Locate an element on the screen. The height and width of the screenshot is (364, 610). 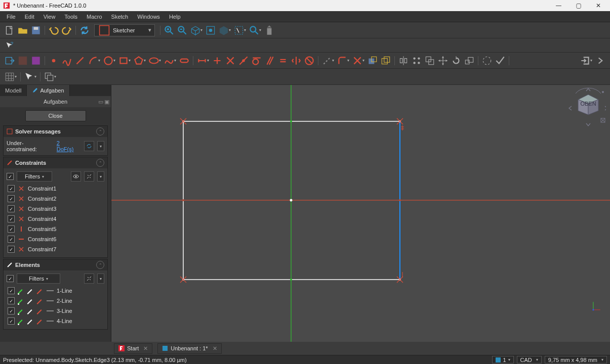
pointer-help-icon: ? is located at coordinates (10, 46).